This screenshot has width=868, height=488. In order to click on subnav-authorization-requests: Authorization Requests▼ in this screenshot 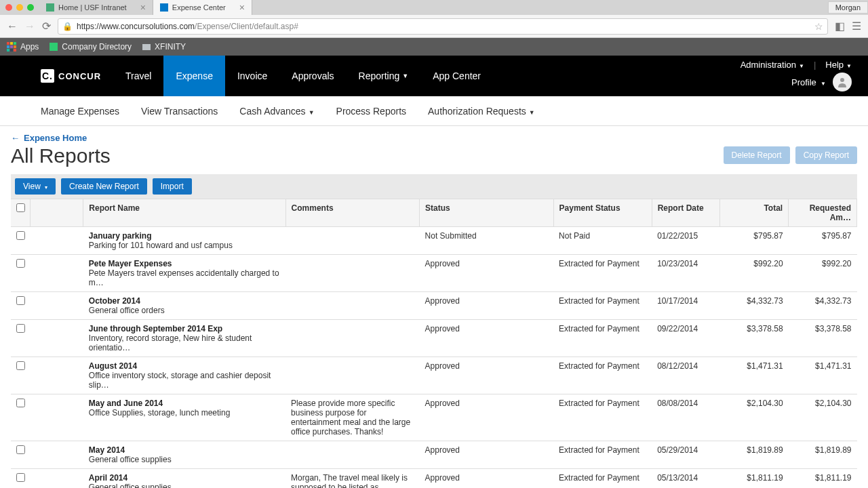, I will do `click(481, 111)`.